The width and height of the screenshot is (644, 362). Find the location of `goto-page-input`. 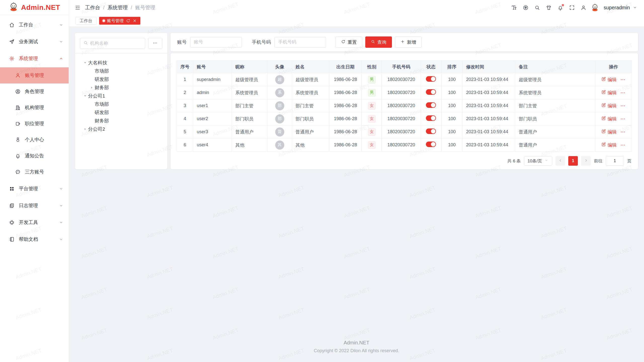

goto-page-input is located at coordinates (615, 161).